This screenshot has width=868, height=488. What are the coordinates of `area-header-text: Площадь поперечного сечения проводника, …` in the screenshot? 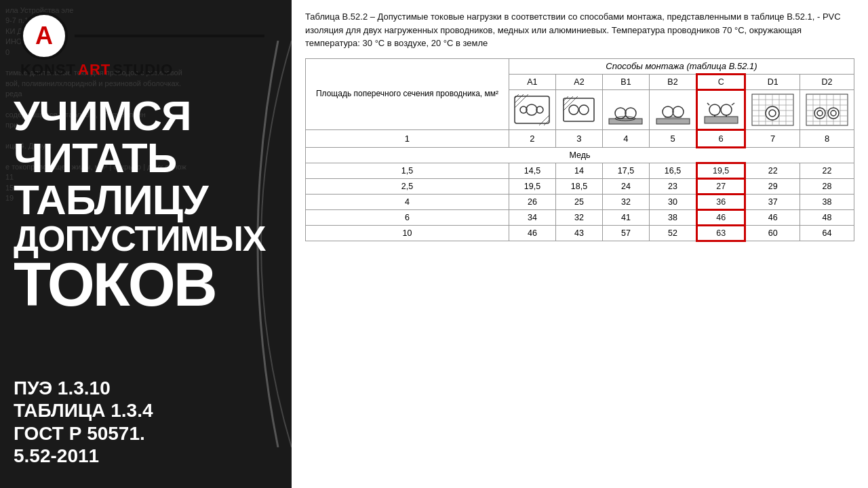 It's located at (407, 94).